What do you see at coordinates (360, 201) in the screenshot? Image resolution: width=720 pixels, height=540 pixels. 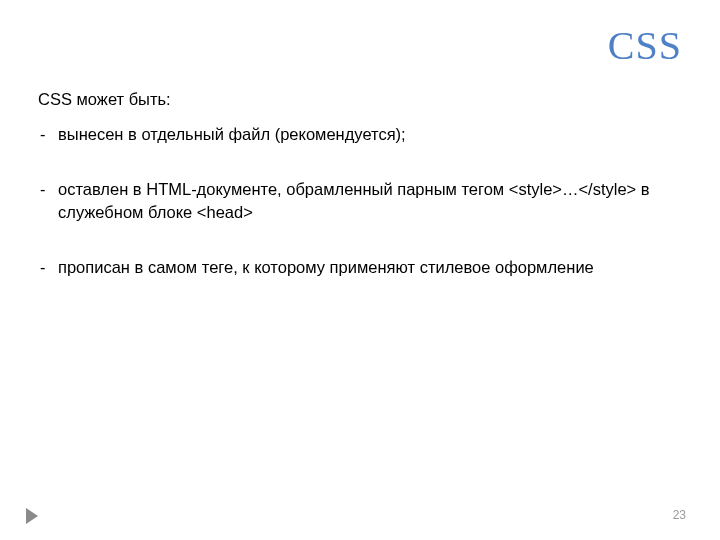 I see `list-item: оставлен в HTML-документе, обрамленный п…` at bounding box center [360, 201].